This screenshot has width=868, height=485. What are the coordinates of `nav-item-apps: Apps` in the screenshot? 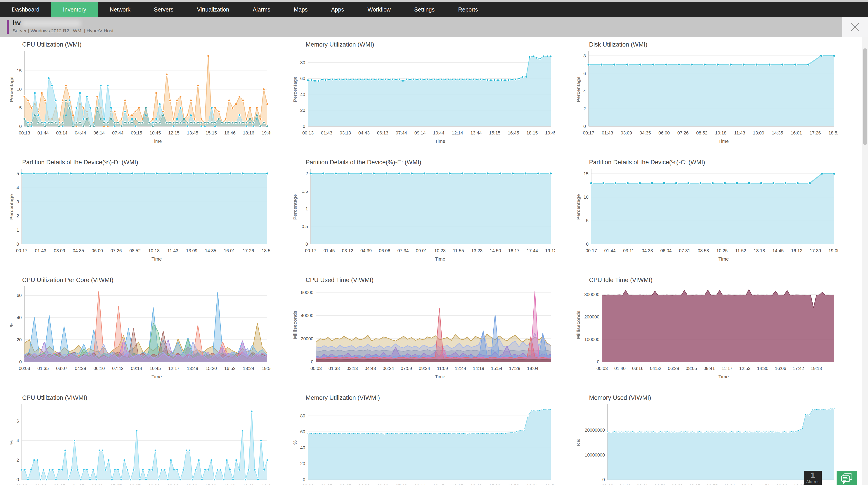 It's located at (338, 9).